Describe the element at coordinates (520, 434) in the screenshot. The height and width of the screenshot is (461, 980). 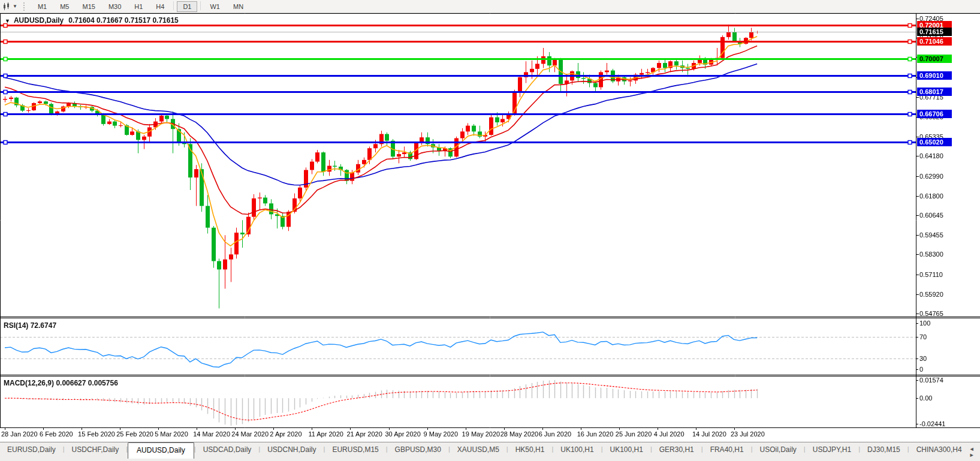
I see `date-label: 28 May 2020` at that location.